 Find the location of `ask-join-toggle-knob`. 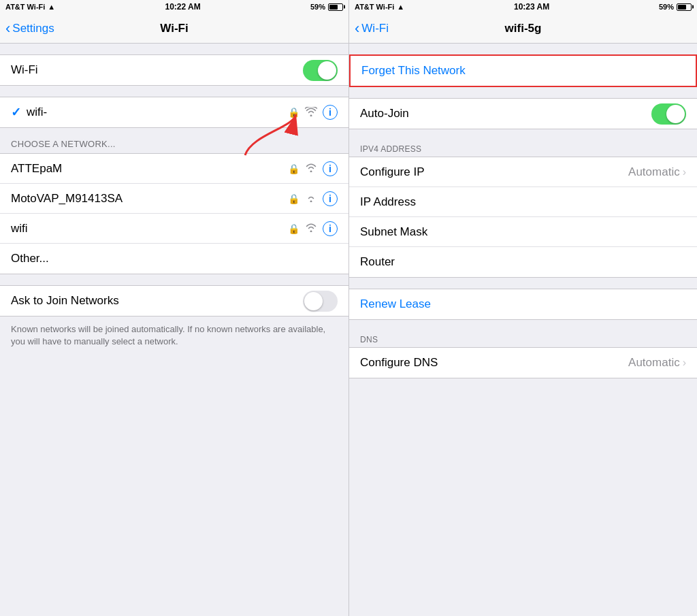

ask-join-toggle-knob is located at coordinates (313, 301).